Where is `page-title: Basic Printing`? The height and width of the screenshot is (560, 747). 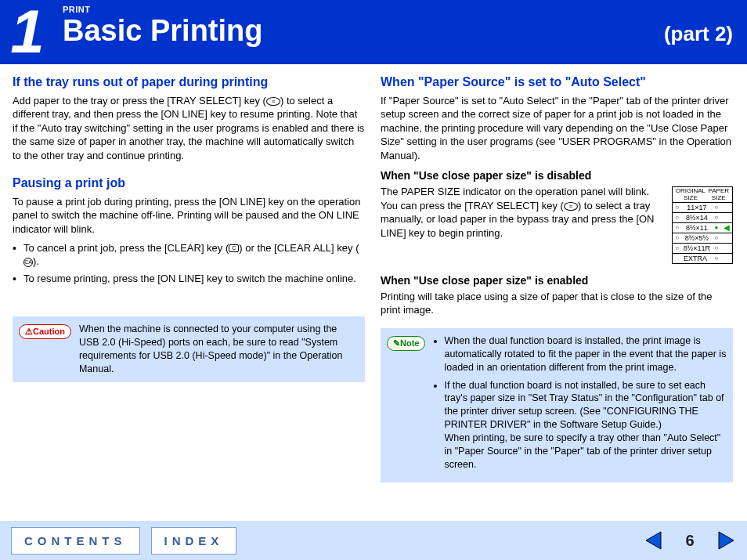
page-title: Basic Printing is located at coordinates (163, 31).